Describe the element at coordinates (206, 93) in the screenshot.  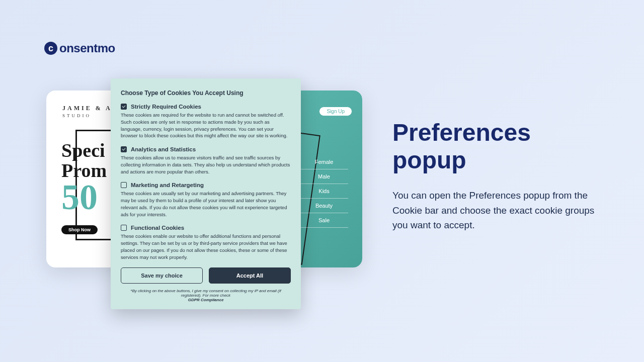
I see `popup-title: Choose Type of Cookies You Accept Using` at that location.